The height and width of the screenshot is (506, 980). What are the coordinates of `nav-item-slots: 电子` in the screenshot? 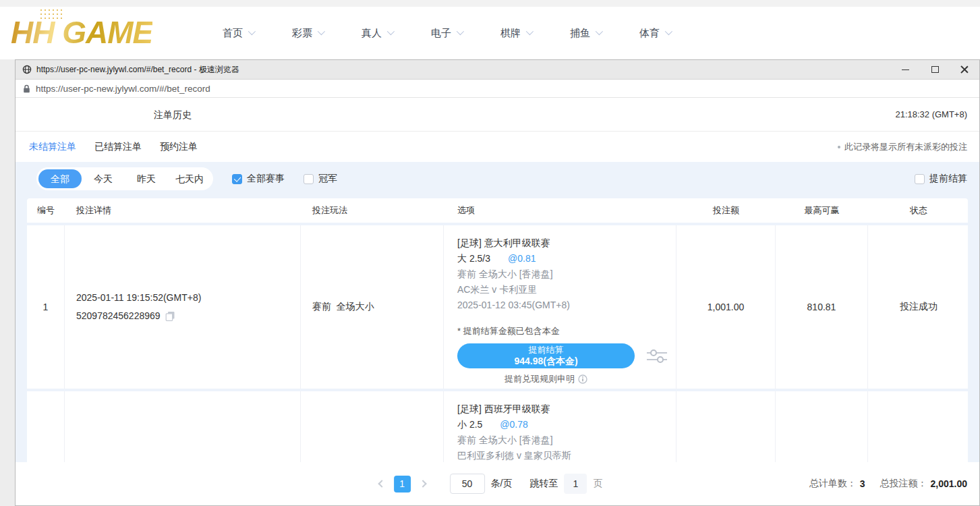 It's located at (465, 34).